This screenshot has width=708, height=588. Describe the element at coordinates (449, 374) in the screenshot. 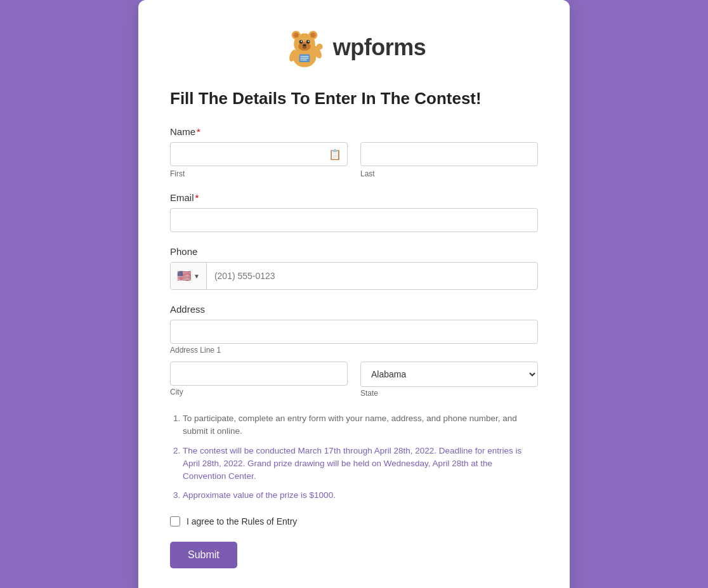

I see `state-select: Alabama Alaska Arizona Arkansas Californ…` at that location.